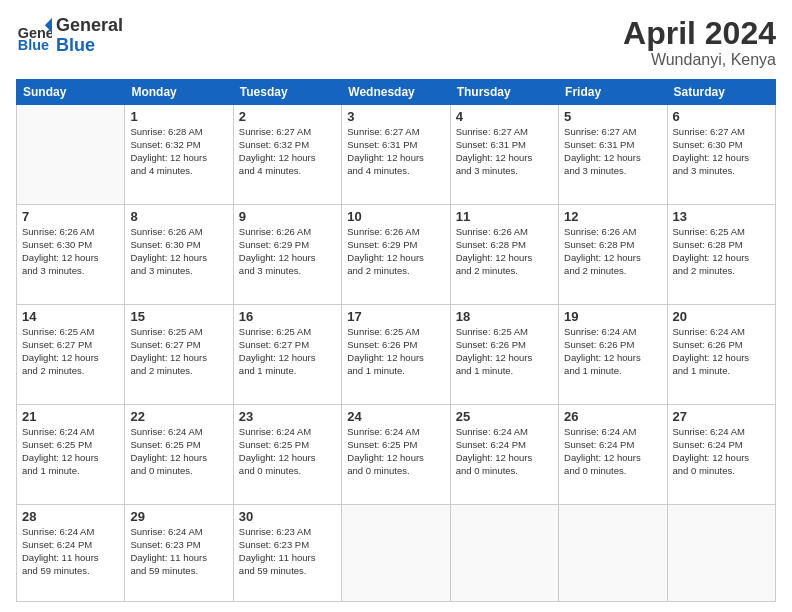  What do you see at coordinates (396, 355) in the screenshot?
I see `calendar-cell: 17Sunrise: 6:25 AM Sunset: 6:26 PM Dayli…` at bounding box center [396, 355].